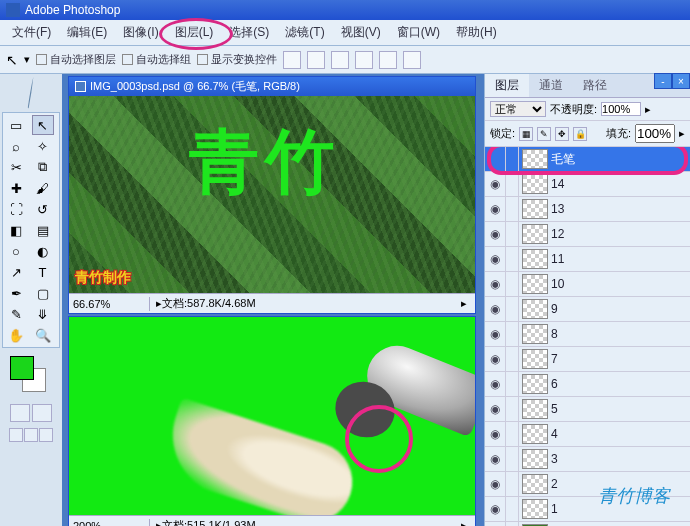  Describe the element at coordinates (476, 32) in the screenshot. I see `menu-help: 帮助(H)` at that location.